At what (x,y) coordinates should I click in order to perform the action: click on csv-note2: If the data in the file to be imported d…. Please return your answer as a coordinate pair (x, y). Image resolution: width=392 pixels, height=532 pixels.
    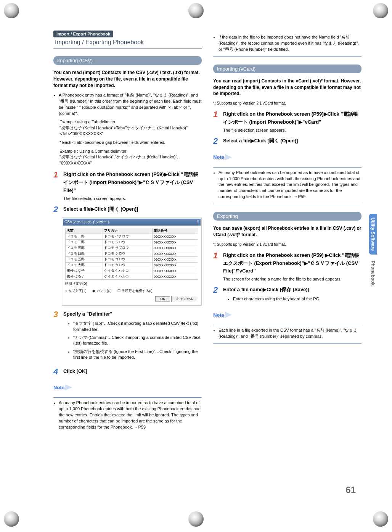
    Looking at the image, I should click on (290, 44).